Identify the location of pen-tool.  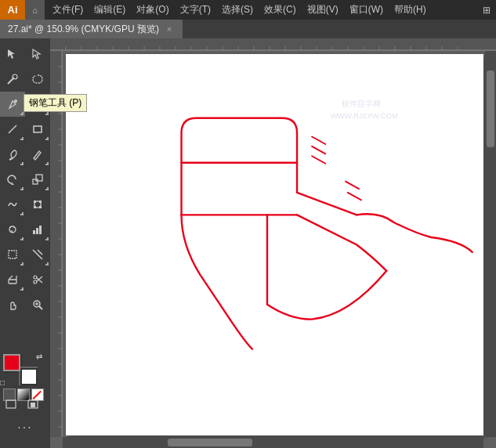
(13, 104).